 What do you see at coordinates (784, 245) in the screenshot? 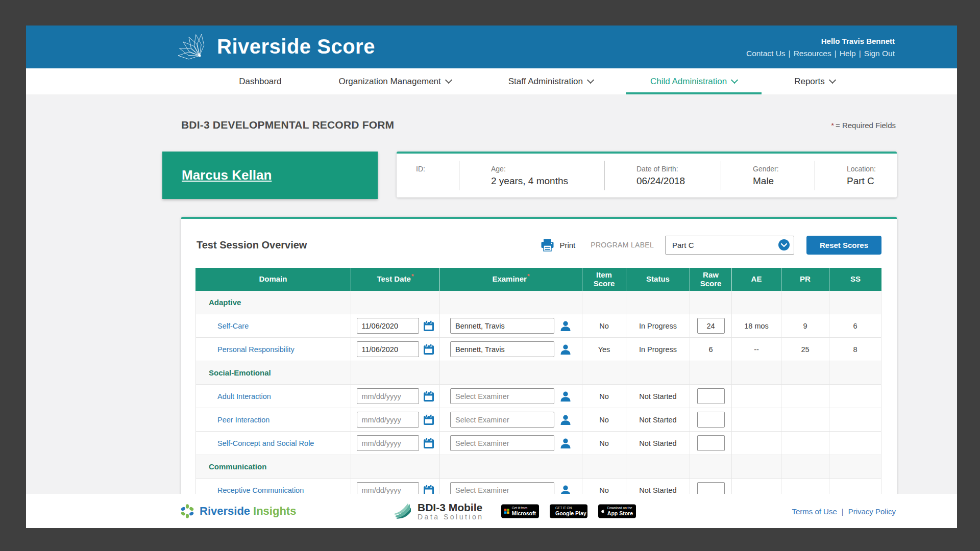
I see `chevron-down-circle-icon` at bounding box center [784, 245].